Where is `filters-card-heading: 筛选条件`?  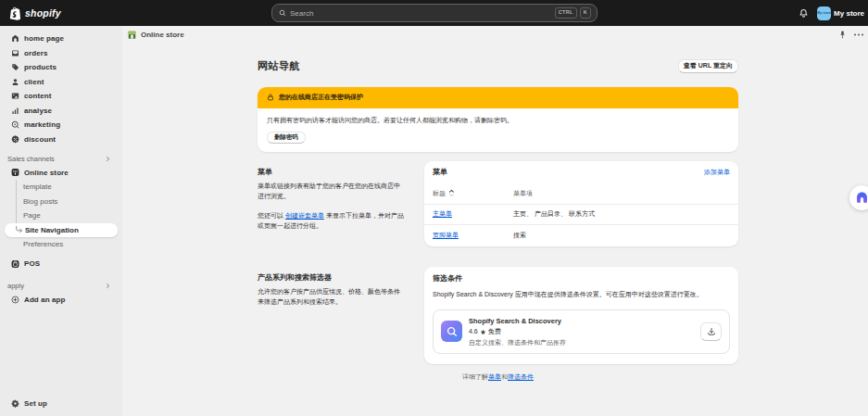 filters-card-heading: 筛选条件 is located at coordinates (447, 278).